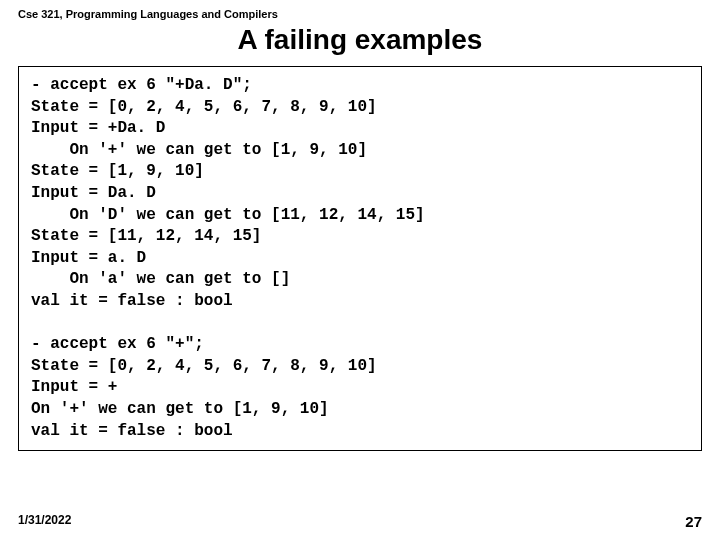 The width and height of the screenshot is (720, 540). I want to click on code-line: - accept ex 6 "+Da. D";, so click(142, 85).